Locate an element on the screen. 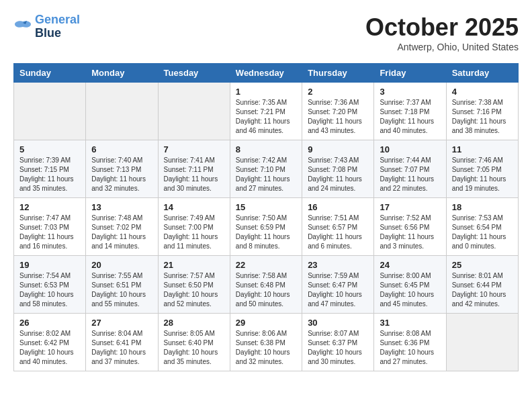  calendar-cell: 23Sunrise: 7:59 AM Sunset: 6:47 PM Dayli… is located at coordinates (339, 285).